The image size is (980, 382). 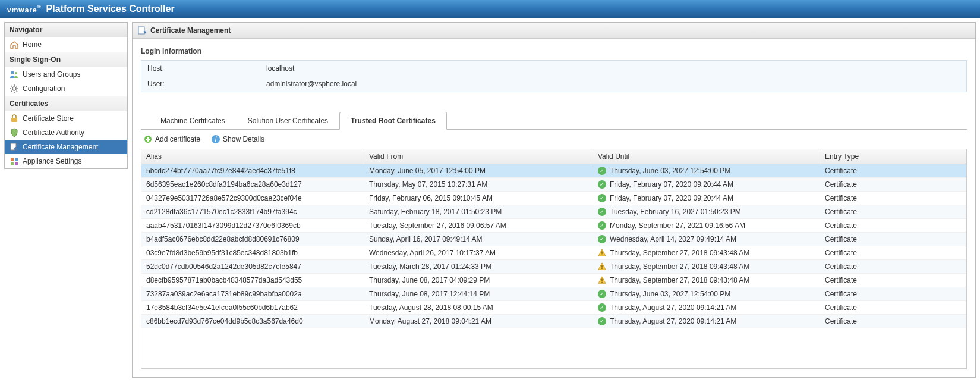 I want to click on nav-item-configuration: Configuration, so click(x=66, y=89).